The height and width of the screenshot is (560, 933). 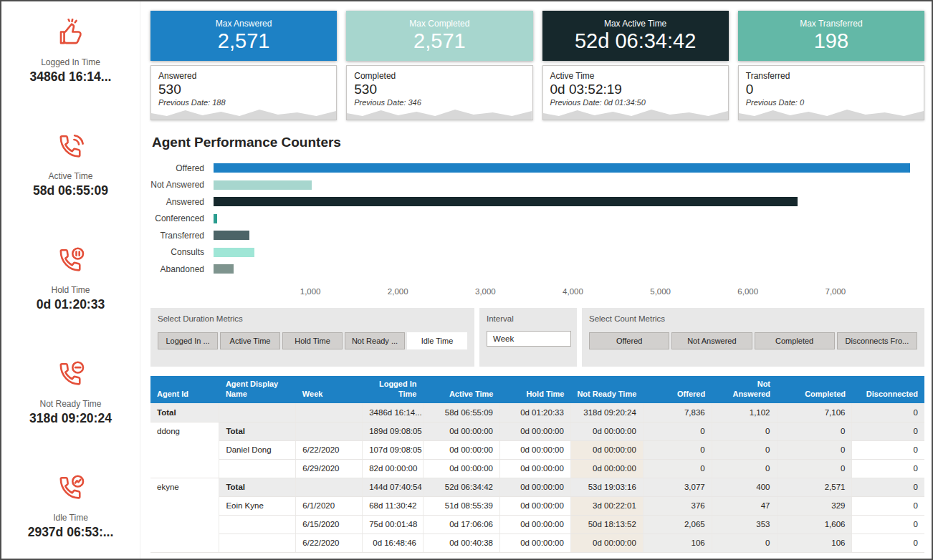 I want to click on count-chips: OfferedNot AnsweredCompletedDisconnects …, so click(x=753, y=341).